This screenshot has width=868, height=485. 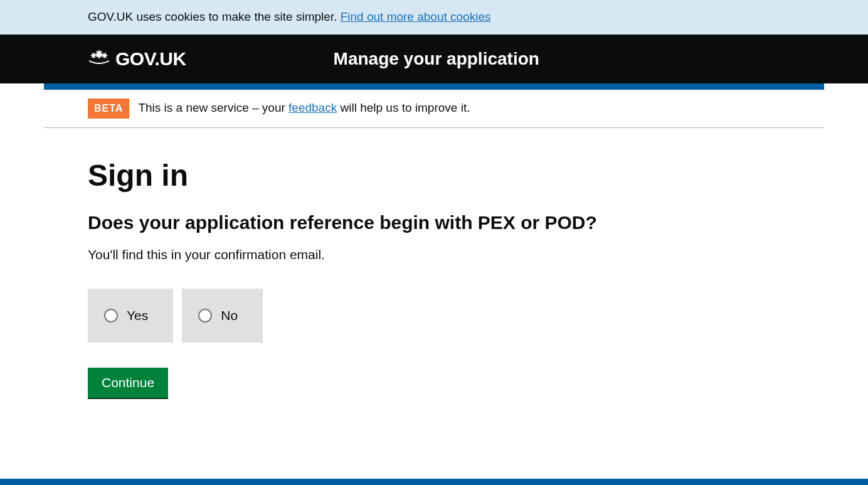 What do you see at coordinates (128, 383) in the screenshot?
I see `continue-button: Continue` at bounding box center [128, 383].